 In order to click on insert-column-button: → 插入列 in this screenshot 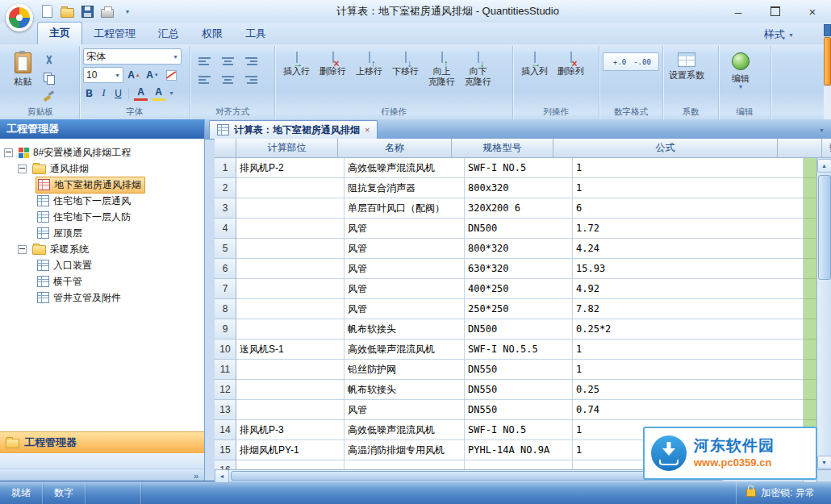, I will do `click(534, 77)`.